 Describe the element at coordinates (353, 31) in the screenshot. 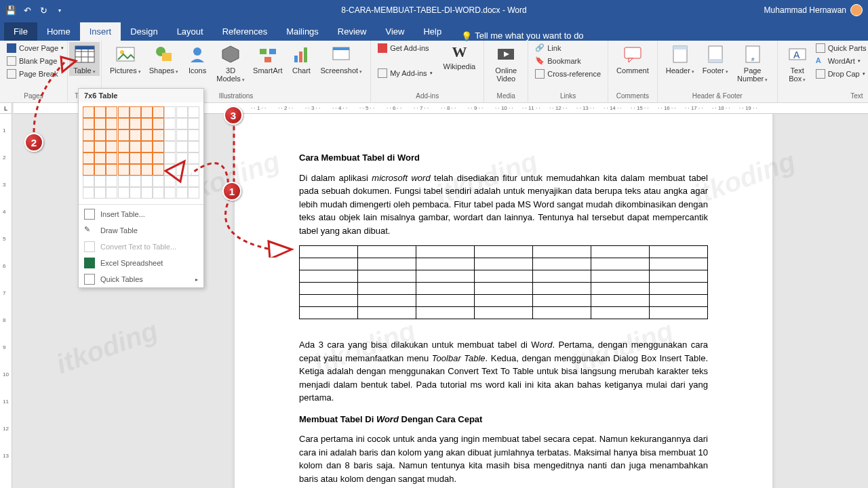

I see `tab-review: Review` at that location.